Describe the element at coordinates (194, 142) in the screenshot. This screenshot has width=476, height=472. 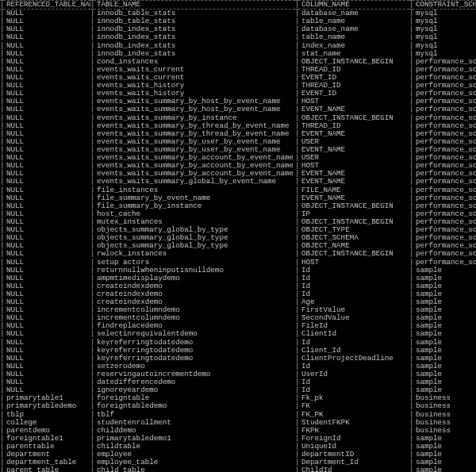
I see `cell-table-name: events_waits_summary_by_user_by_event_na…` at that location.